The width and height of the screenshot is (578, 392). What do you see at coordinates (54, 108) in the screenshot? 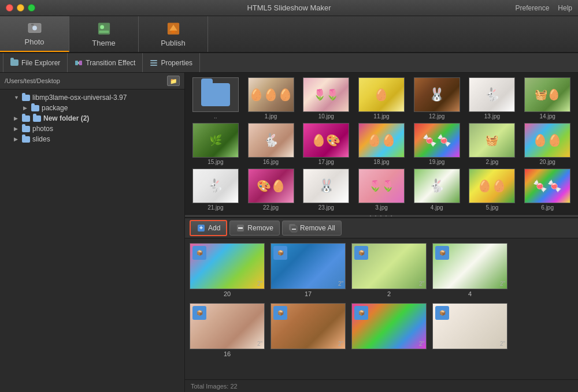
I see `tree-item-label: package` at bounding box center [54, 108].